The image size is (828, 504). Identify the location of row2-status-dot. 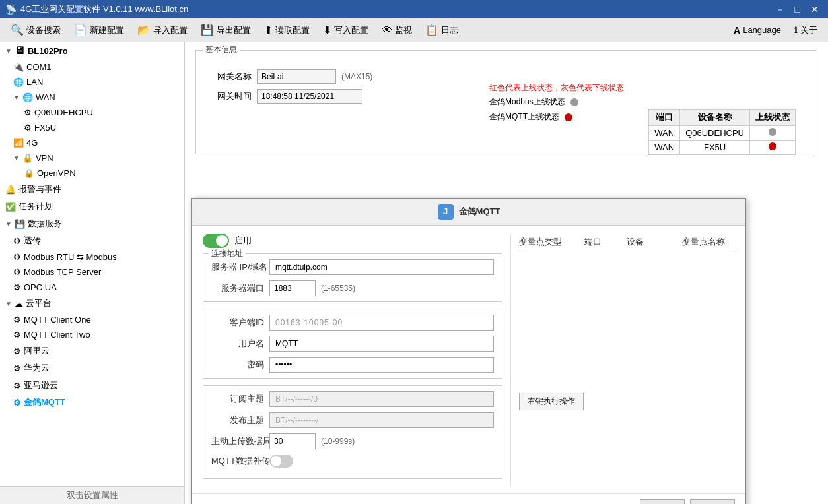
(773, 146).